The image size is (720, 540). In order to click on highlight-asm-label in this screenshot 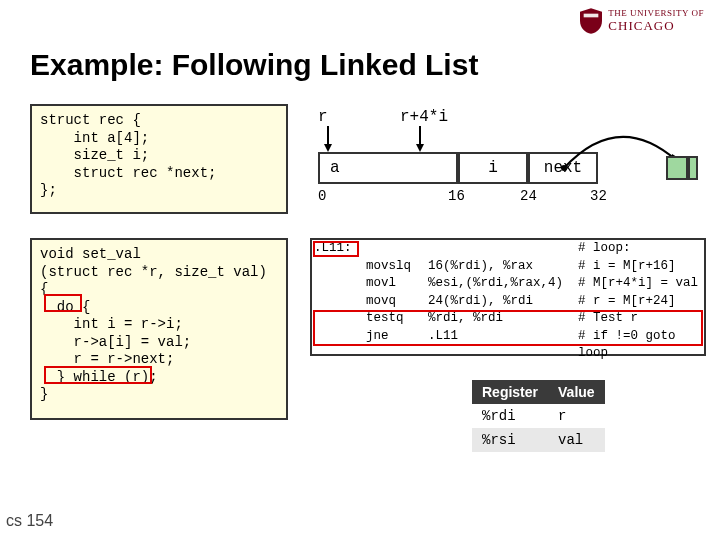, I will do `click(336, 249)`.